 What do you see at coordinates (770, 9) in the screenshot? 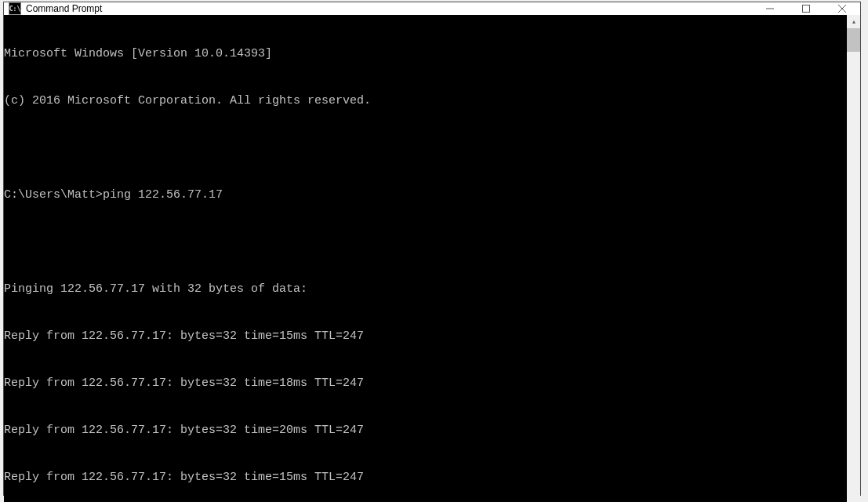
I see `minimize-button` at bounding box center [770, 9].